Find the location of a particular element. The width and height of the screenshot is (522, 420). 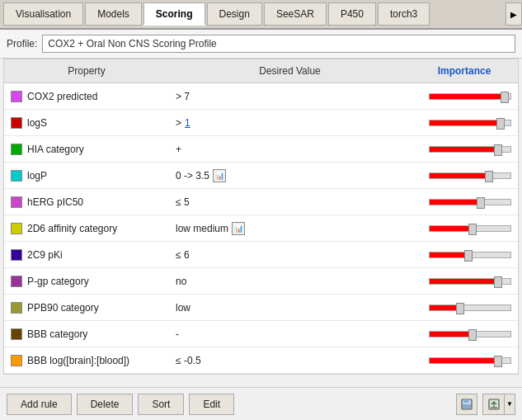

desired-cell: ≤ 6 is located at coordinates (290, 255).